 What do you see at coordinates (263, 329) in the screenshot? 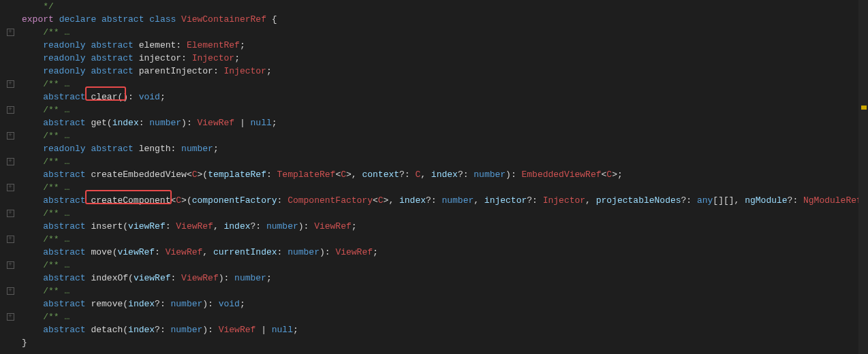
I see `token-punct: |` at bounding box center [263, 329].